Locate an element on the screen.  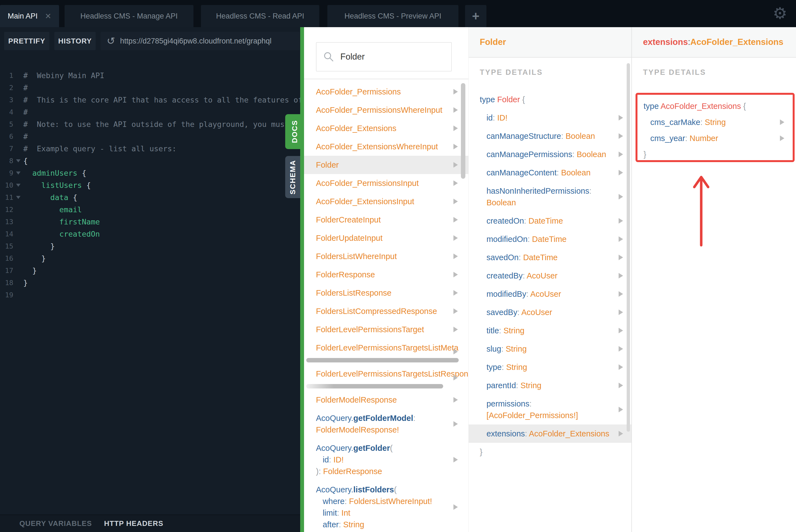
docs-list-item: FolderLevelPermissionsTargetsListMeta is located at coordinates (386, 352).